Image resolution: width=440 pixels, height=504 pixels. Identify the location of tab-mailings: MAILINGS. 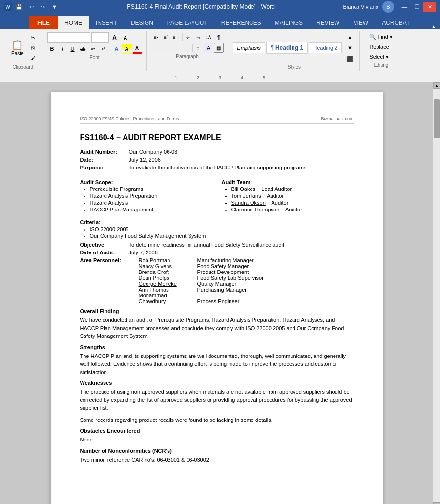
(289, 22).